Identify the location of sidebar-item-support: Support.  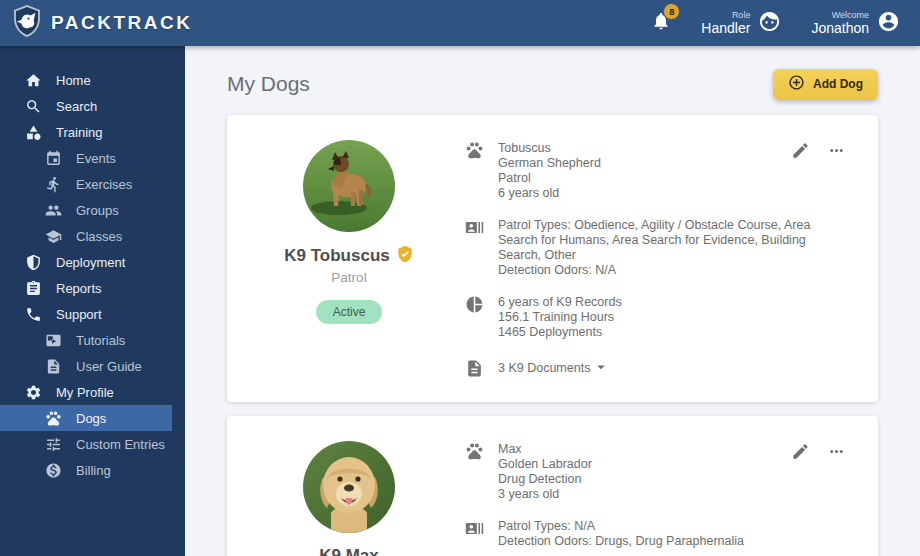
(92, 314).